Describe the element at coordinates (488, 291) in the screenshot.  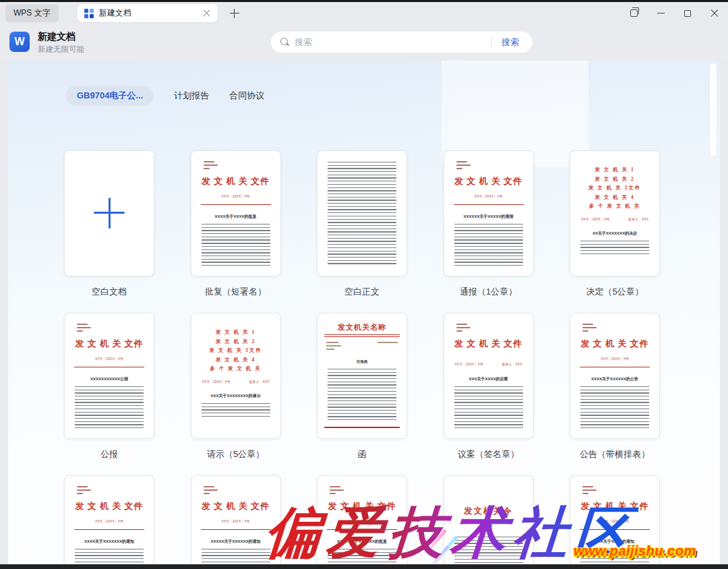
I see `template-label: 通报（1公章）` at that location.